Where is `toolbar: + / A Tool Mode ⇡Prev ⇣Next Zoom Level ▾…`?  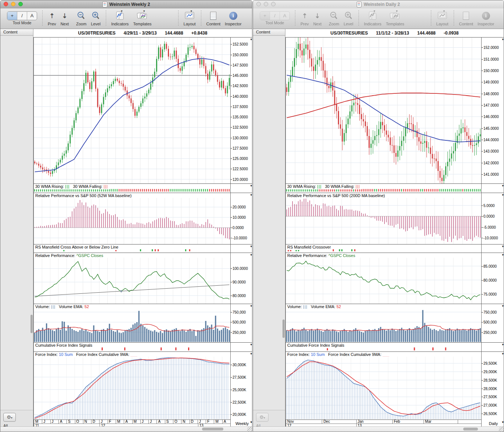
toolbar: + / A Tool Mode ⇡Prev ⇣Next Zoom Level ▾… is located at coordinates (378, 19).